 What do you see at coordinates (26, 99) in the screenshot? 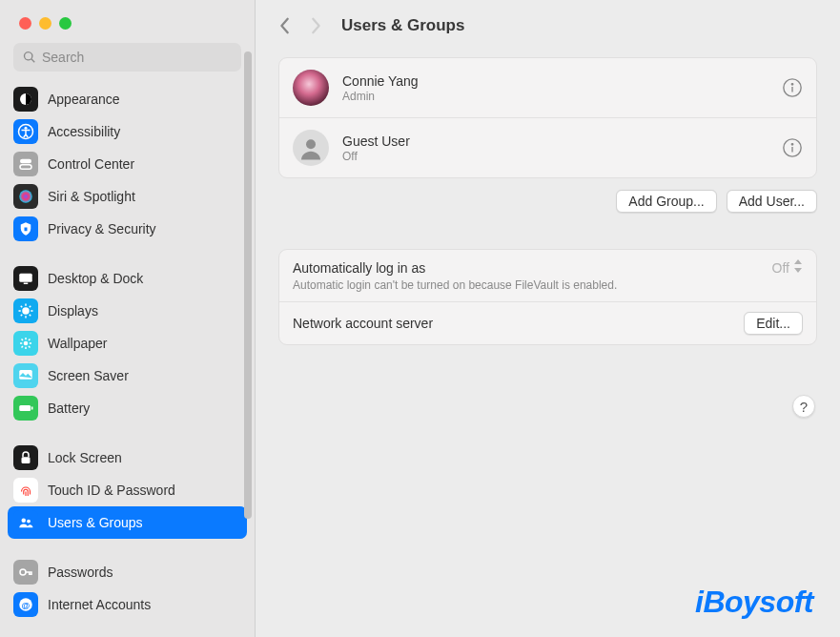
I see `appearance-icon` at bounding box center [26, 99].